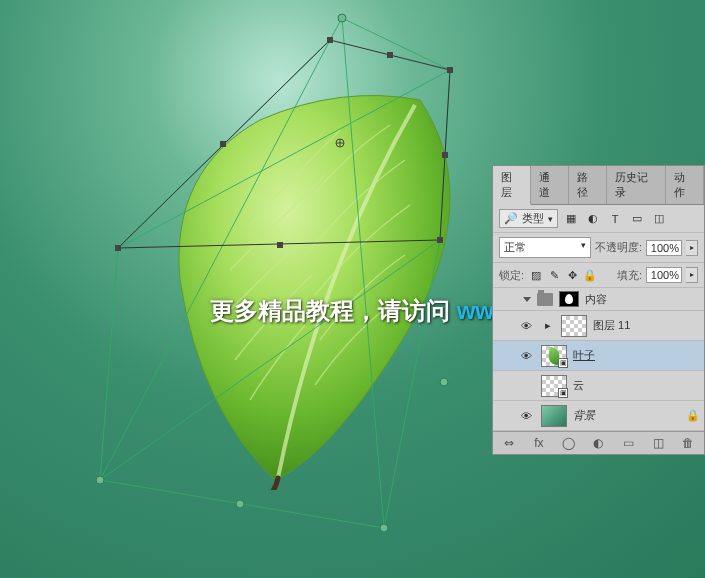 The image size is (705, 578). Describe the element at coordinates (588, 185) in the screenshot. I see `tab-paths: 路径` at that location.